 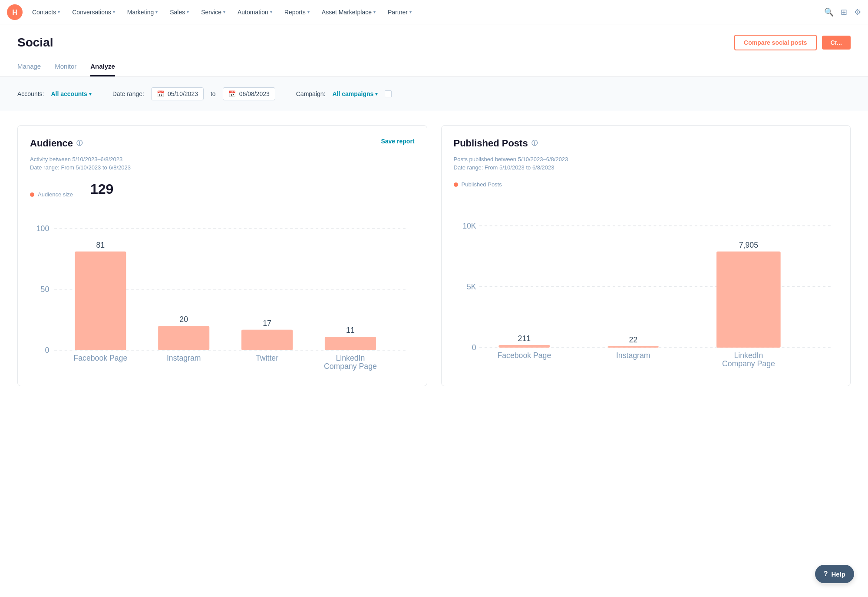 What do you see at coordinates (102, 67) in the screenshot?
I see `tab-analyze: Analyze` at bounding box center [102, 67].